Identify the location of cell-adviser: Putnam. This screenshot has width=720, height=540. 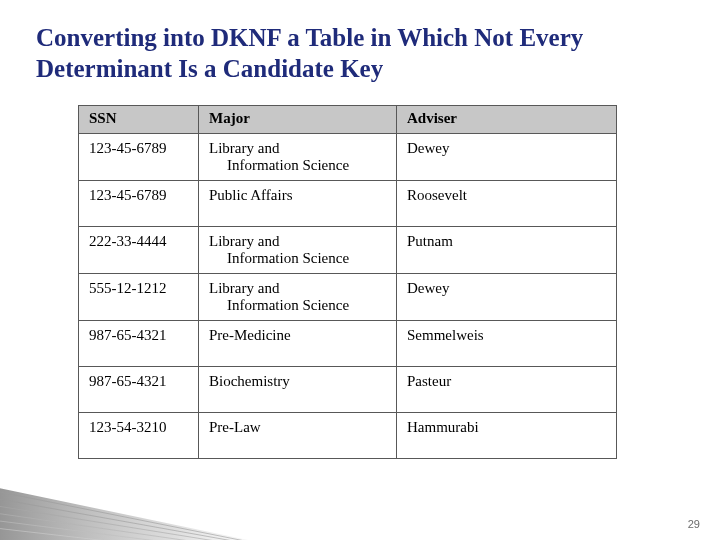
(507, 250).